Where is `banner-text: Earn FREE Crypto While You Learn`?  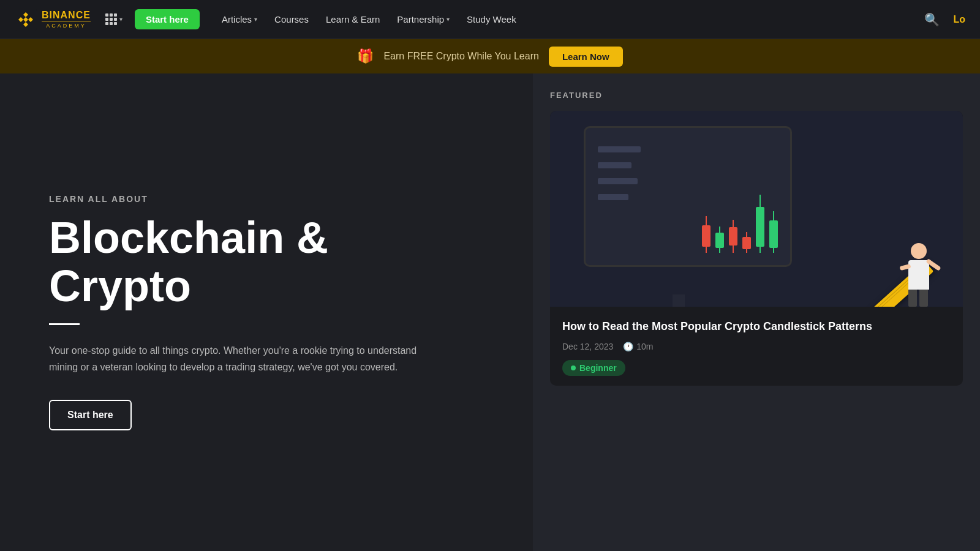
banner-text: Earn FREE Crypto While You Learn is located at coordinates (461, 56).